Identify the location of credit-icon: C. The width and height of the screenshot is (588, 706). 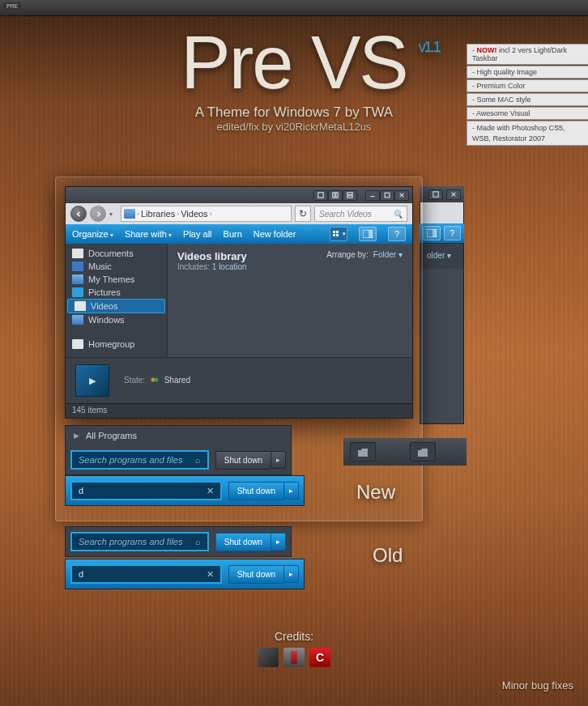
(320, 657).